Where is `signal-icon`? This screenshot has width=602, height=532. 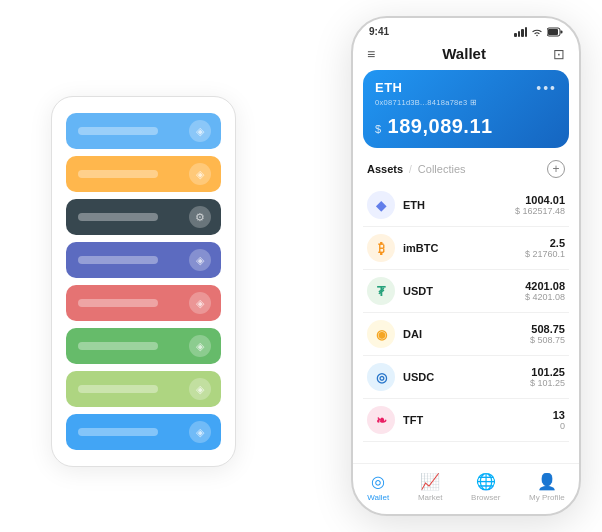
signal-icon is located at coordinates (520, 32).